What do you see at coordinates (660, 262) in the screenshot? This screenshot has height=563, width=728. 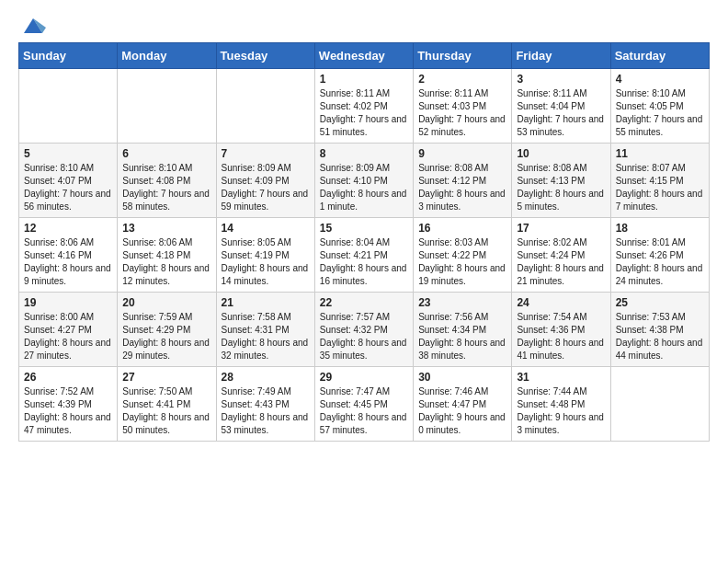 I see `day-info: Sunrise: 8:01 AMSunset: 4:26 PMDaylight:…` at bounding box center [660, 262].